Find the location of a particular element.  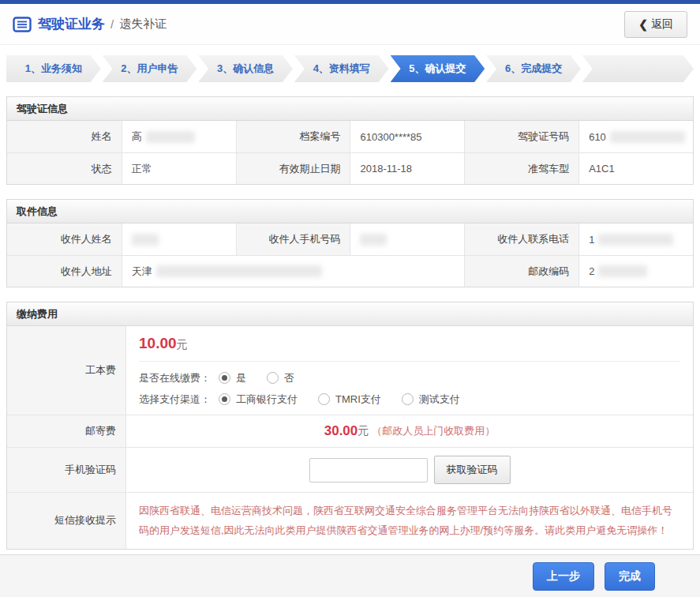

radio-option-label: 否 is located at coordinates (289, 378).